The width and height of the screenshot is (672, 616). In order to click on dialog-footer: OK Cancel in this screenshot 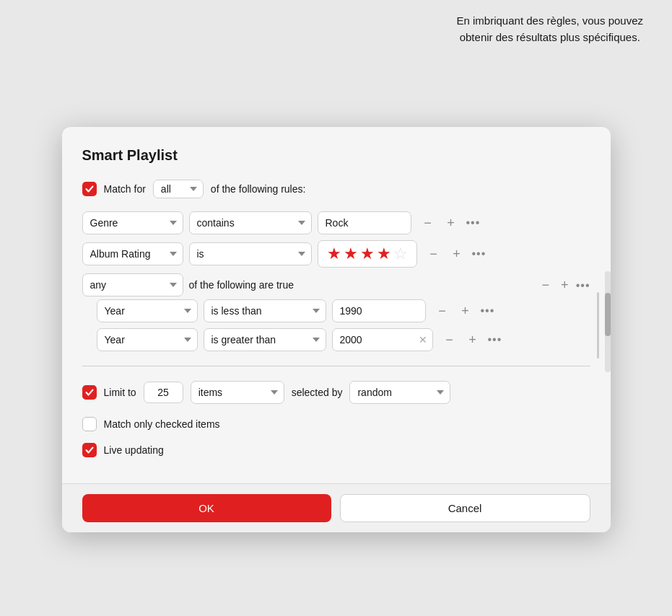, I will do `click(336, 508)`.